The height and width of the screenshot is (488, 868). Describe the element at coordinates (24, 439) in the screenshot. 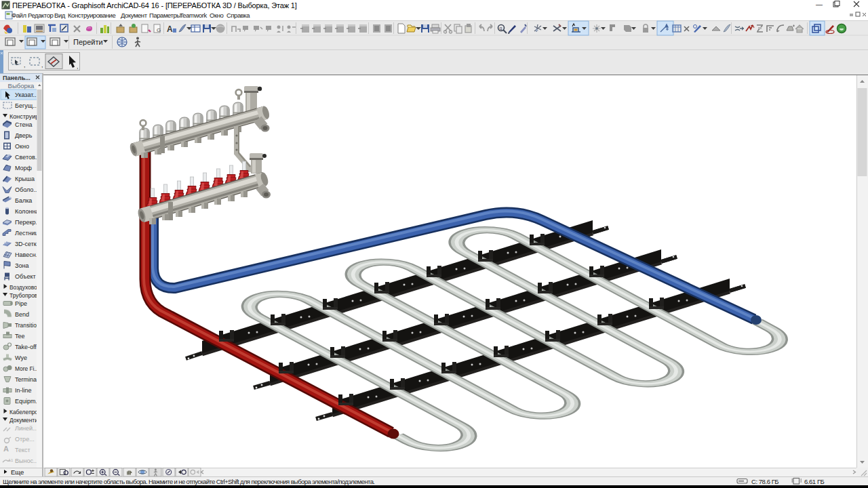

I see `svg-text: Отре...` at that location.